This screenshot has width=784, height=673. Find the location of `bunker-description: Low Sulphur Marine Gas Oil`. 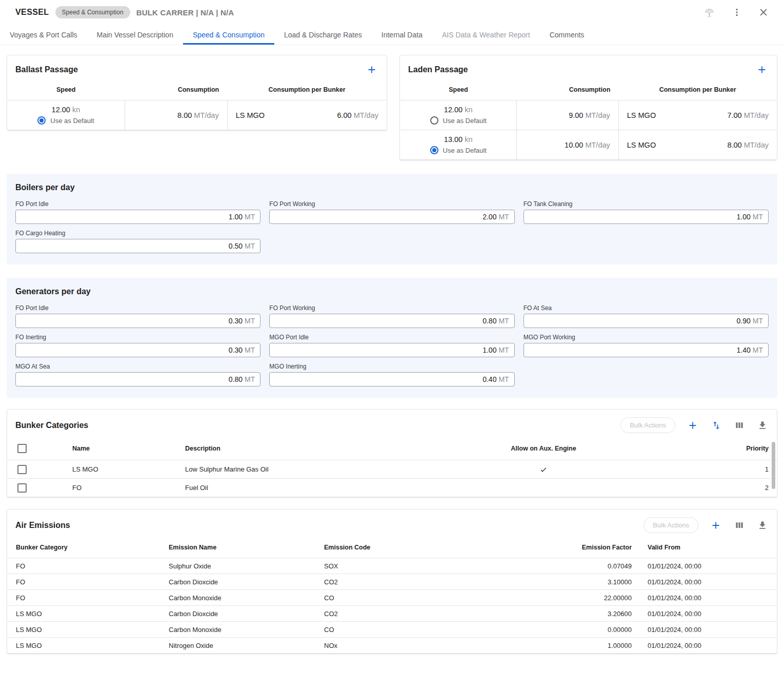

bunker-description: Low Sulphur Marine Gas Oil is located at coordinates (275, 470).